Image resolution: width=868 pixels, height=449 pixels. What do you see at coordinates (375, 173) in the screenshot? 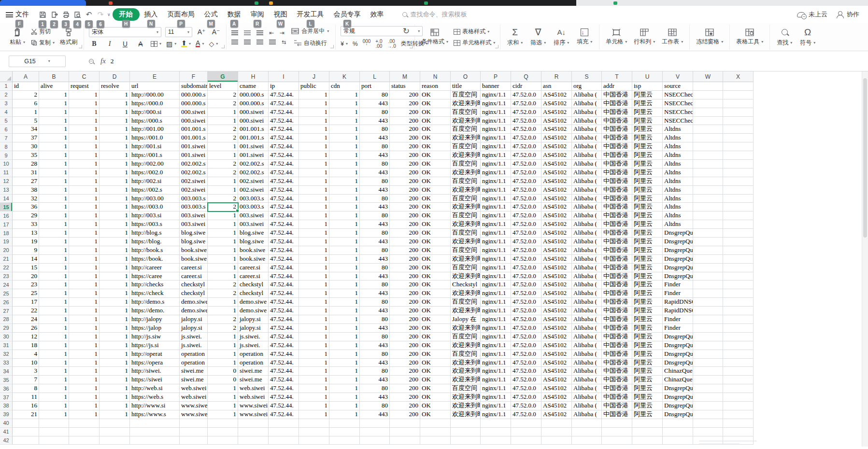
I see `cell-L11: 443` at bounding box center [375, 173].